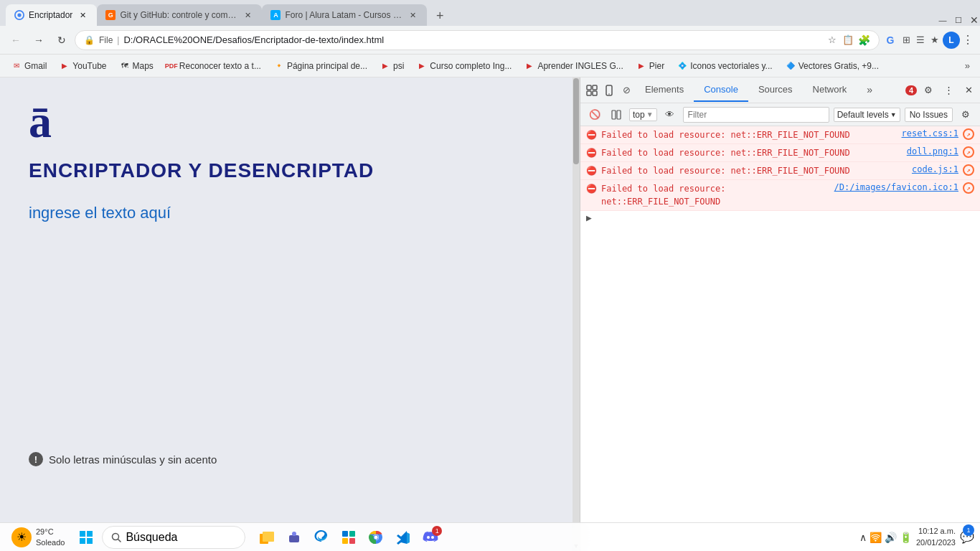 Image resolution: width=980 pixels, height=551 pixels. Describe the element at coordinates (891, 537) in the screenshot. I see `volume-icon: 🔊` at that location.